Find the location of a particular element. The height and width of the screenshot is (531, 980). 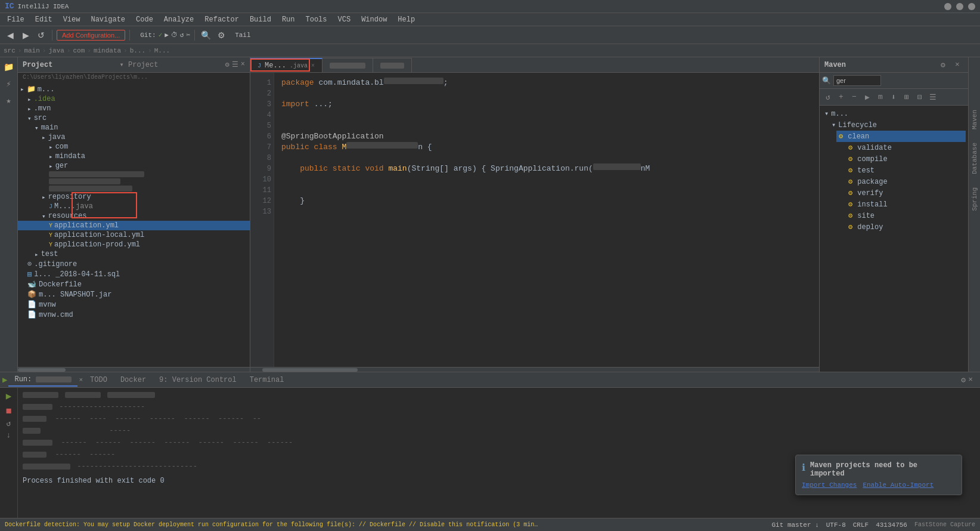

maven-goal-site: ⚙ site is located at coordinates (901, 216).